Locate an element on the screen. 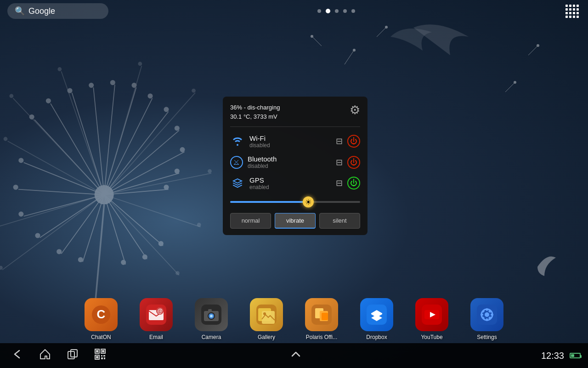  app-settings: Settings is located at coordinates (487, 319).